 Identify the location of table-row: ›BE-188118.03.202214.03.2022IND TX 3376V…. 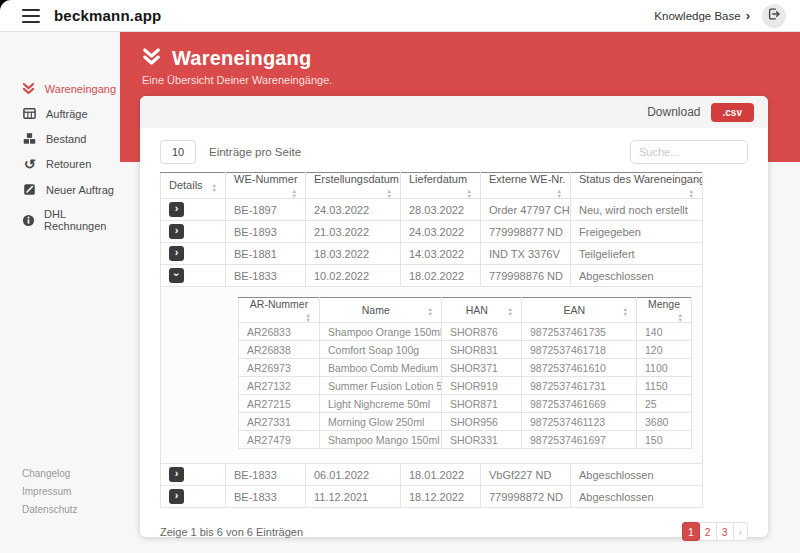
(432, 254).